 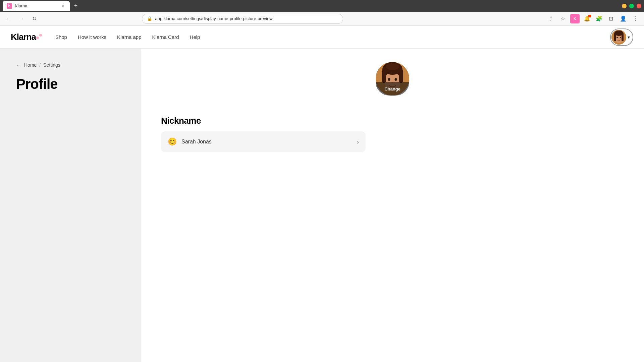 What do you see at coordinates (263, 121) in the screenshot?
I see `nickname-title: Nickname` at bounding box center [263, 121].